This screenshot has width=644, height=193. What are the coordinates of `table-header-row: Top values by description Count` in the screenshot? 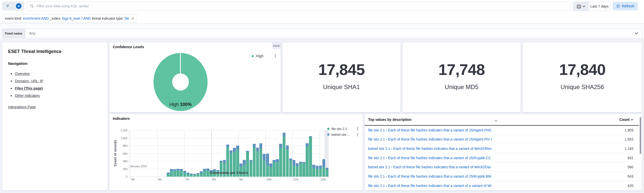 It's located at (502, 120).